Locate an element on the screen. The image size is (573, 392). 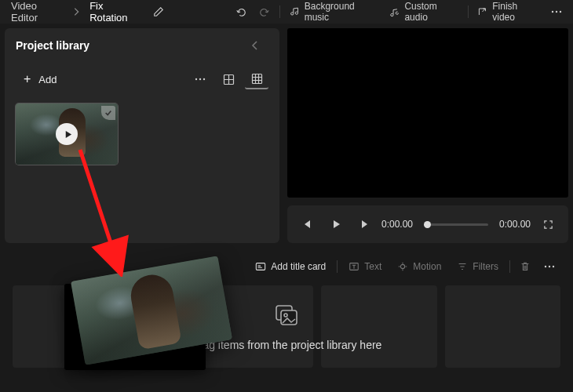
play-button is located at coordinates (336, 224).